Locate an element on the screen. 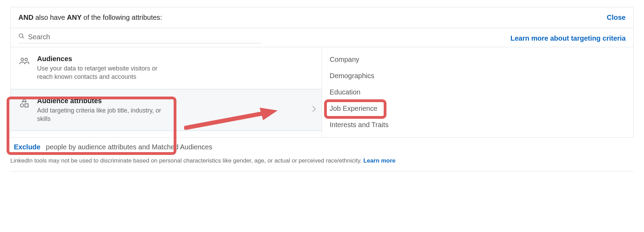 This screenshot has height=232, width=644. learn-more-targeting-link: Learn more about targeting criteria is located at coordinates (568, 38).